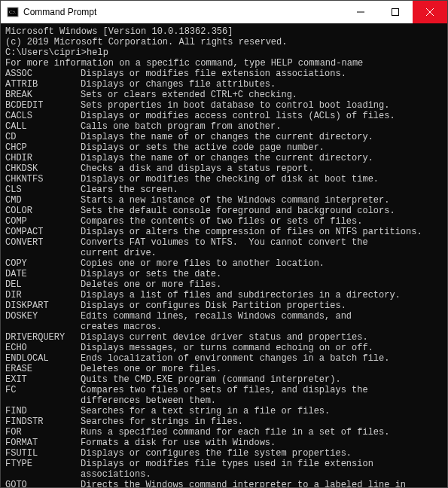  What do you see at coordinates (262, 483) in the screenshot?
I see `command-description: Directs the Windows command interpreter …` at bounding box center [262, 483].